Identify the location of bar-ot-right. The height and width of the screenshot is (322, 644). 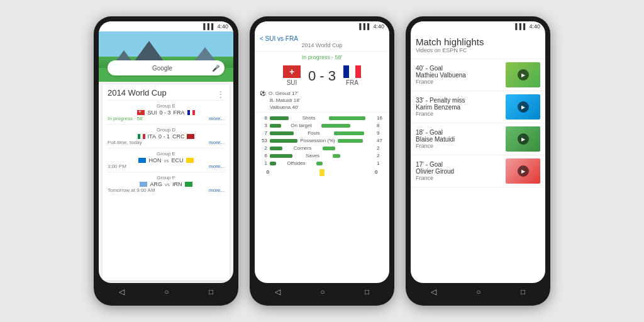
(336, 126).